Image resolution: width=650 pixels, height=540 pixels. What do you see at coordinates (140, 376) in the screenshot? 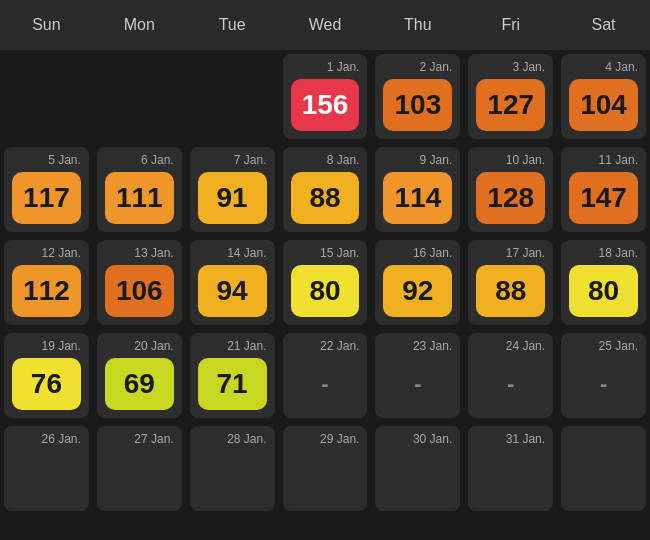
I see `day-cell: 20 Jan.69` at bounding box center [140, 376].